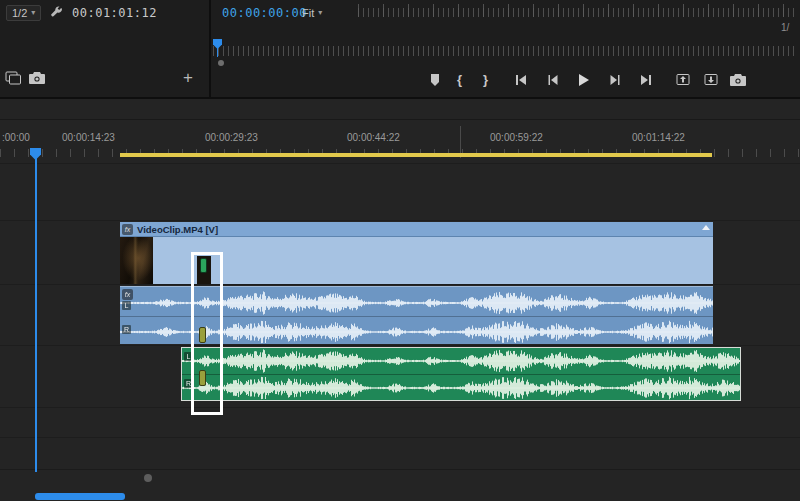 This screenshot has height=501, width=800. What do you see at coordinates (218, 52) in the screenshot?
I see `program-playhead-line` at bounding box center [218, 52].